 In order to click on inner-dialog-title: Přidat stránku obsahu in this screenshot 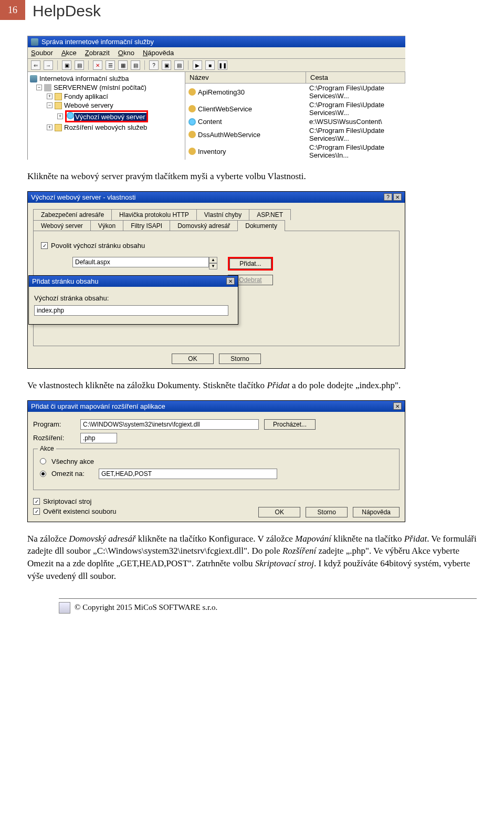, I will do `click(65, 282)`.